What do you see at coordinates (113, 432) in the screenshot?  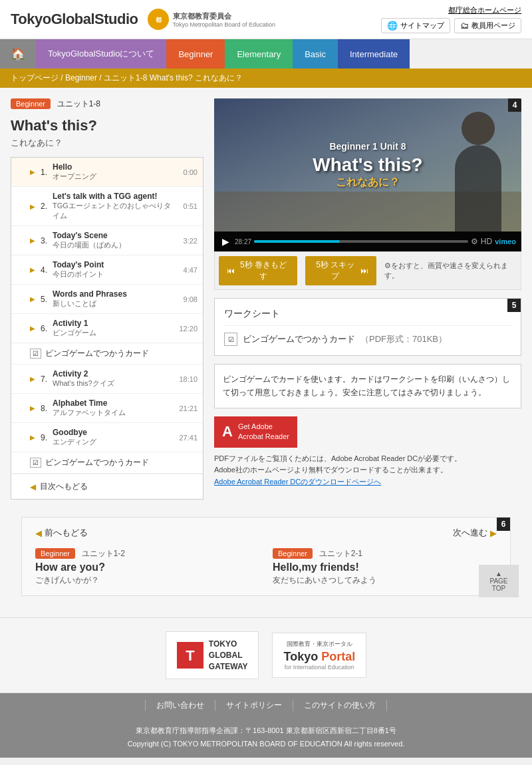 I see `item-title-en: Goodbye` at bounding box center [113, 432].